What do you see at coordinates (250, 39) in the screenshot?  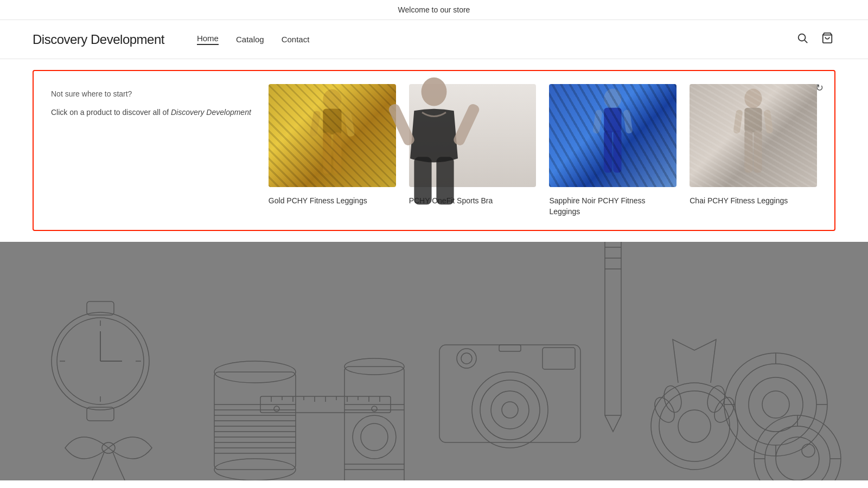 I see `nav-catalog: Catalog` at bounding box center [250, 39].